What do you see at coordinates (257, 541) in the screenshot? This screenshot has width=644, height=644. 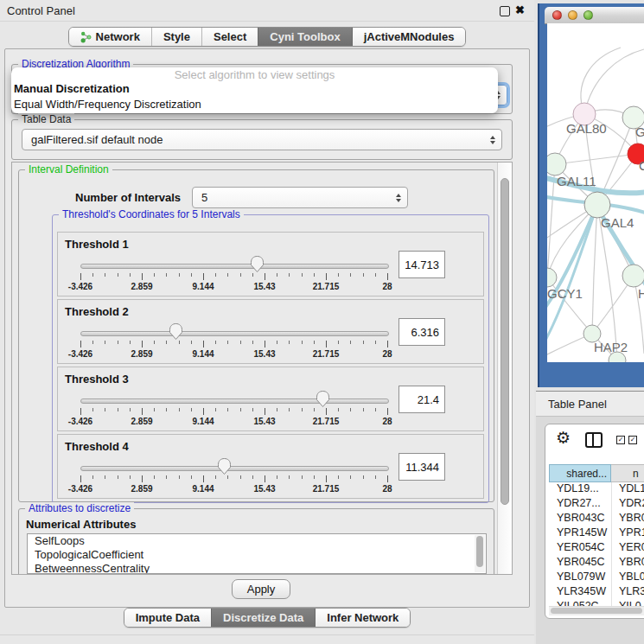 I see `attribute-list-item: SelfLoops` at bounding box center [257, 541].